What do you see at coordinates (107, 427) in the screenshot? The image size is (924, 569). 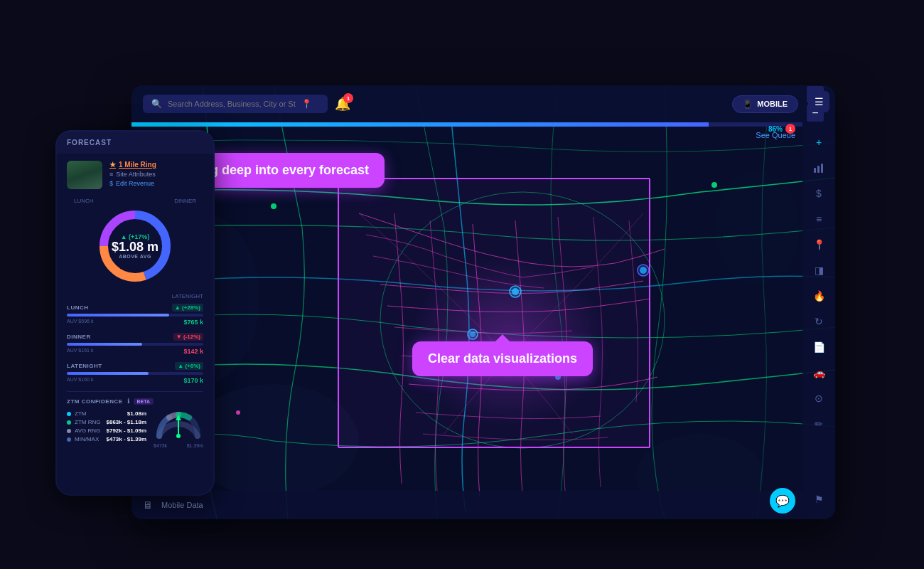 I see `ztm-stats: ZTM $1.08m ZTM RNG $863k - $1.18m AVG RN…` at bounding box center [107, 427].